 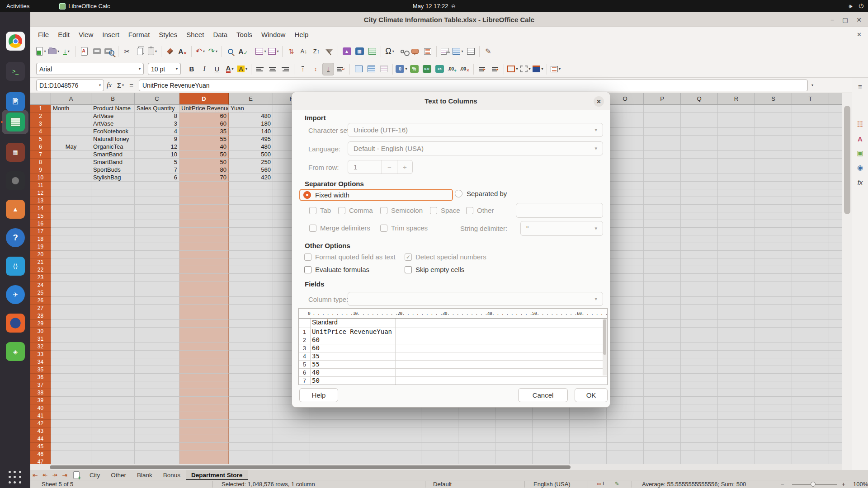 I want to click on cell-S10, so click(x=774, y=178).